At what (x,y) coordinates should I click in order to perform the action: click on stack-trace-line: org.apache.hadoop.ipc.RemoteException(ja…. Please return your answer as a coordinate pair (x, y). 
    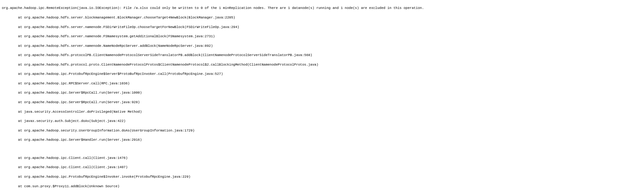
    Looking at the image, I should click on (322, 8).